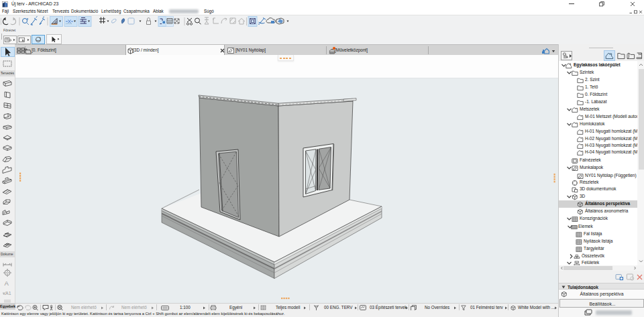 Image resolution: width=644 pixels, height=317 pixels. Describe the element at coordinates (8, 294) in the screenshot. I see `svg-text: A1` at that location.